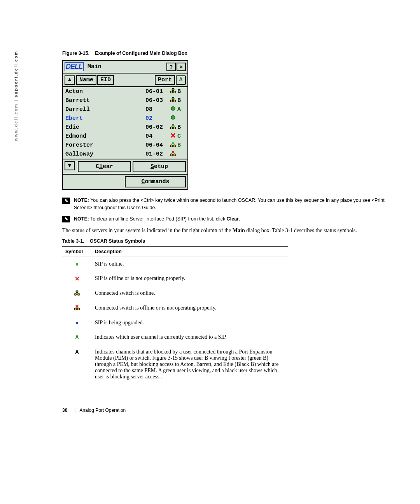 The width and height of the screenshot is (420, 504). What do you see at coordinates (77, 252) in the screenshot?
I see `th-symbol: Symbol` at bounding box center [77, 252].